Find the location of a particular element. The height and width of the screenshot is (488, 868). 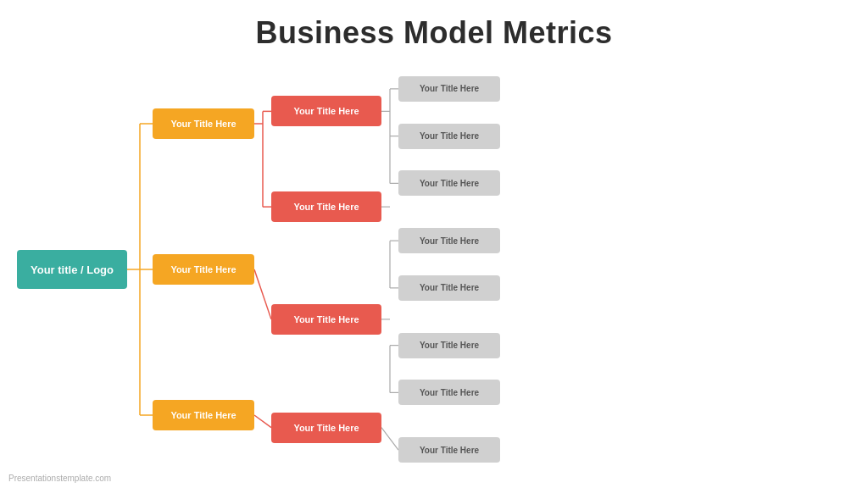

l2-box-1: Your Title Here is located at coordinates (326, 207).